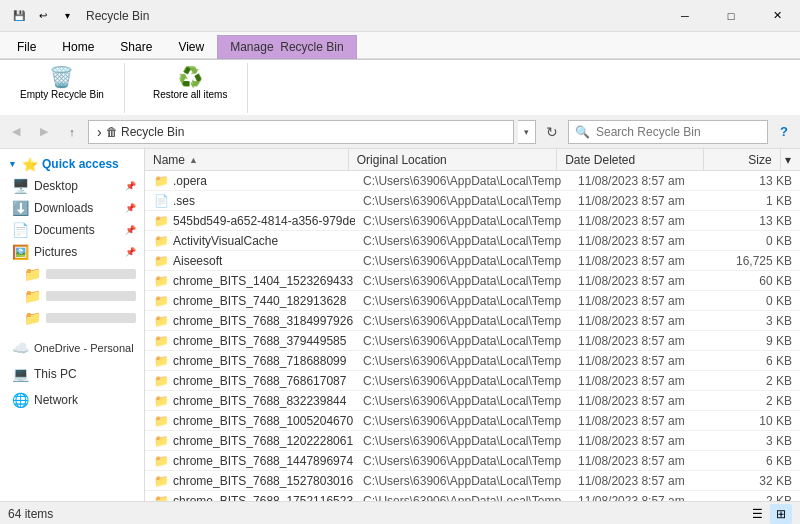 The image size is (800, 524). I want to click on tab-recycle-bin-tools: Manage Recycle Bin, so click(286, 47).